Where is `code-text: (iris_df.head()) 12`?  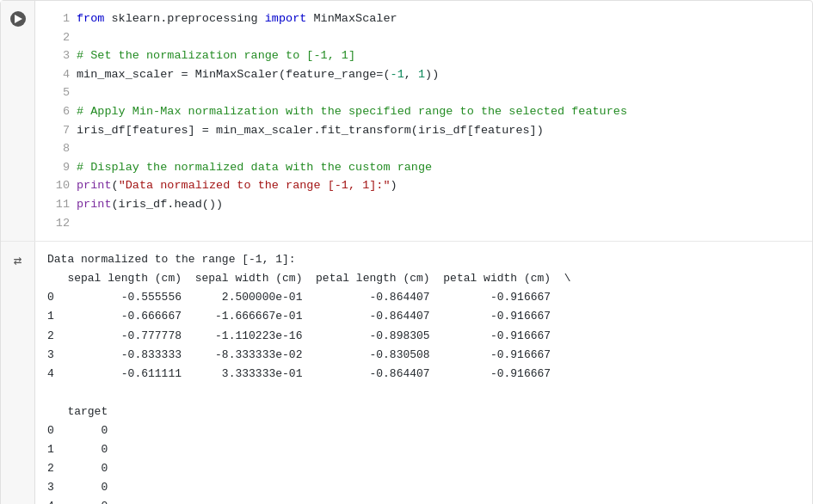 code-text: (iris_df.head()) 12 is located at coordinates (134, 213).